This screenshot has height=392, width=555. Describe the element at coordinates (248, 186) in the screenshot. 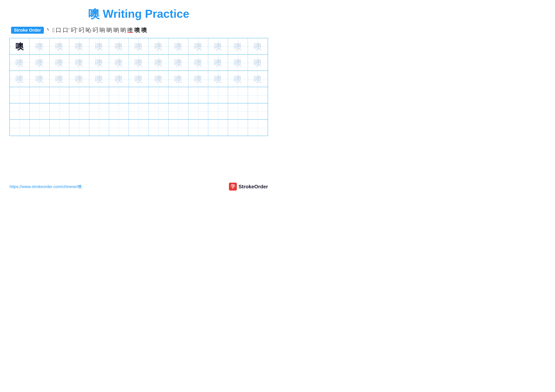

I see `footer-logo: 字 StrokeOrder` at that location.